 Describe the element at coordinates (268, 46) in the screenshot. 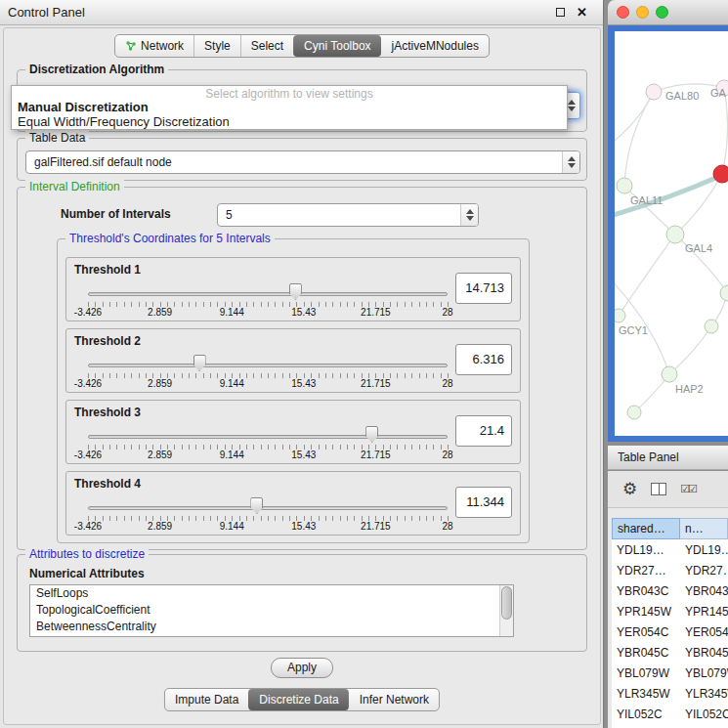

I see `tab-label: Select` at that location.